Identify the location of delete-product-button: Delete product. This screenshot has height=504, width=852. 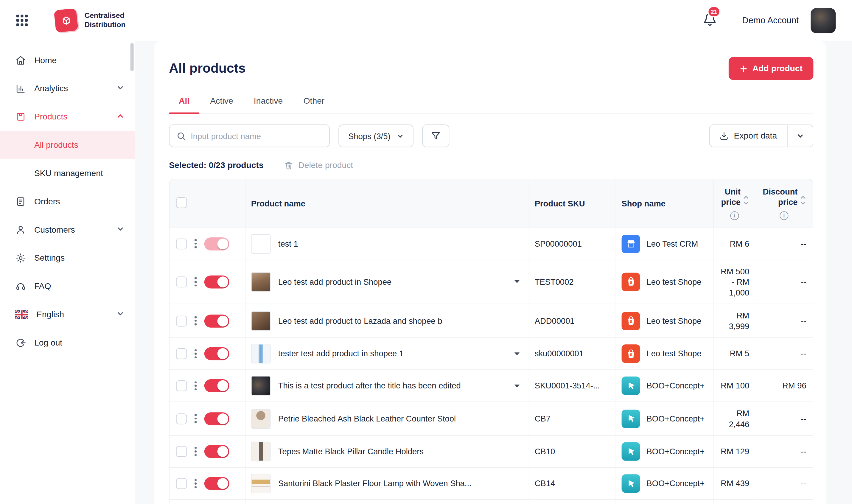
(319, 165).